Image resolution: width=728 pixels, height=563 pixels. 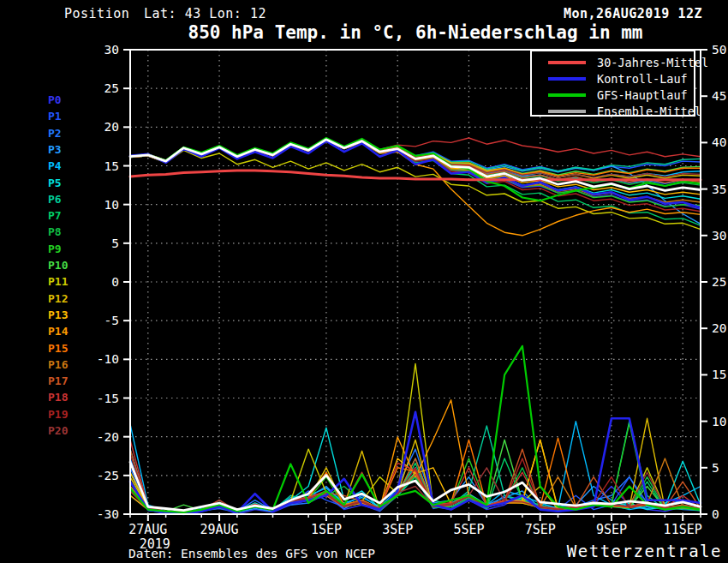 What do you see at coordinates (67, 266) in the screenshot?
I see `member-label-P10: P10` at bounding box center [67, 266].